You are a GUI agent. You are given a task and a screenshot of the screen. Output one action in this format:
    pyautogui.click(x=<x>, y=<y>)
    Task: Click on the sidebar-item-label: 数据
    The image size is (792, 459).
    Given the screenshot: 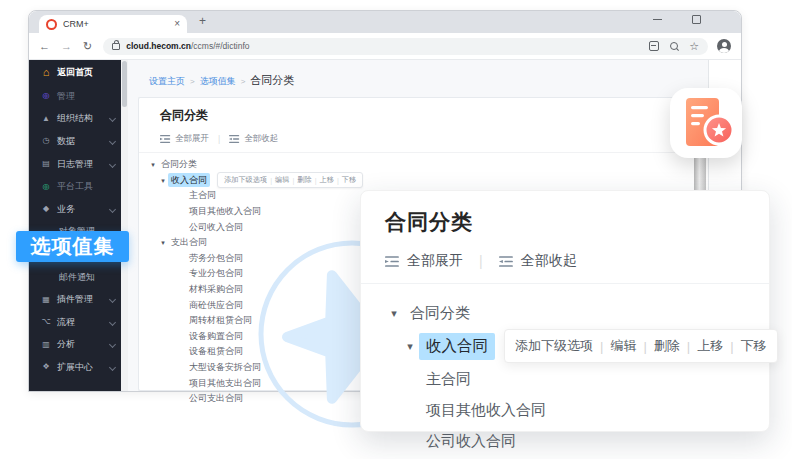 What is the action you would take?
    pyautogui.click(x=66, y=142)
    